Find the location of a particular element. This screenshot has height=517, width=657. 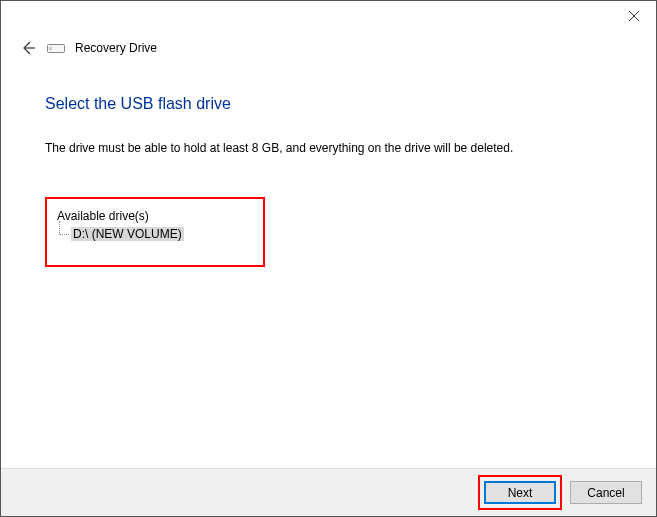

back-button is located at coordinates (28, 48).